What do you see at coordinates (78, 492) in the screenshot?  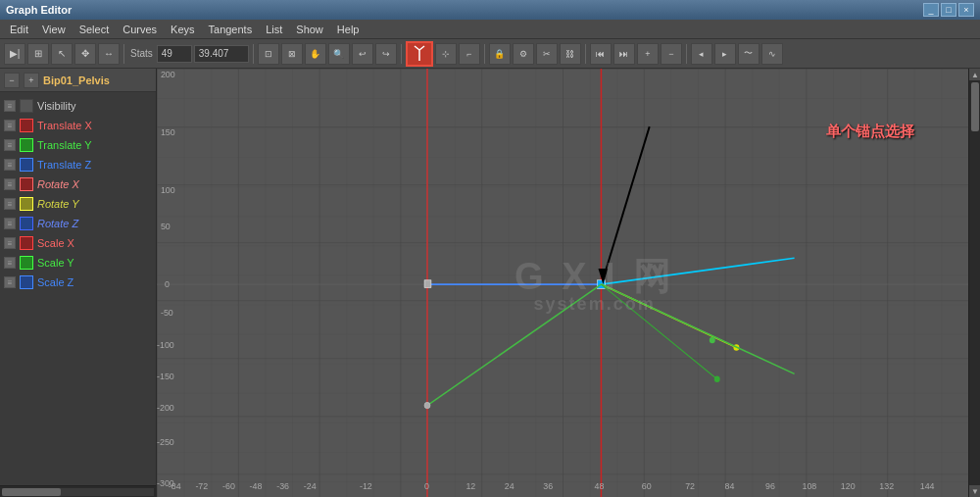 I see `scroll-track` at bounding box center [78, 492].